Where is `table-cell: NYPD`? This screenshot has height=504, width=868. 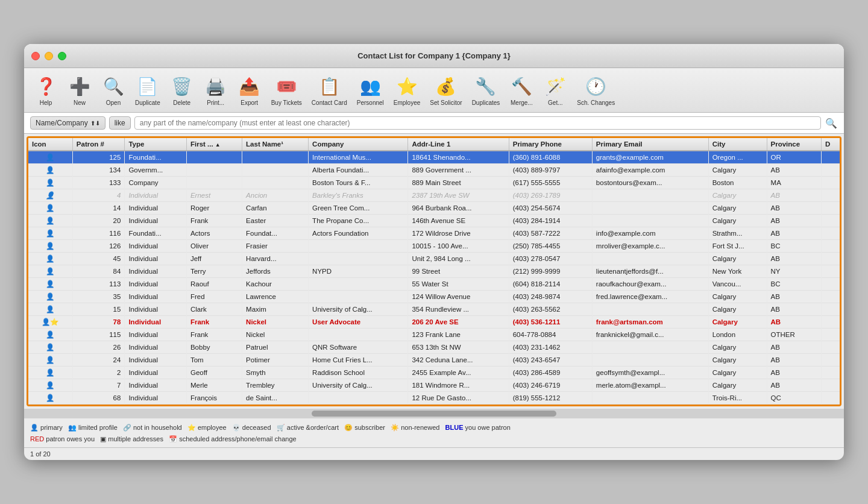
table-cell: NYPD is located at coordinates (358, 271).